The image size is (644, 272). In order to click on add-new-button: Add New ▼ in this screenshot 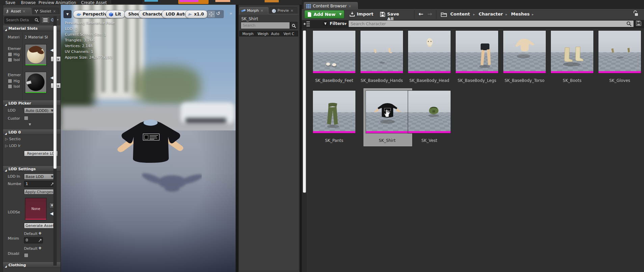, I will do `click(324, 14)`.